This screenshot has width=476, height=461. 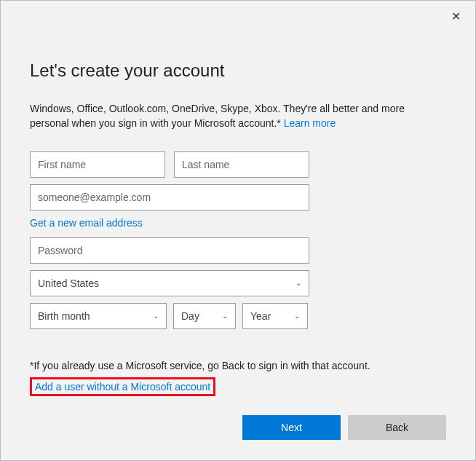 What do you see at coordinates (238, 71) in the screenshot?
I see `page-title: Let's create your account` at bounding box center [238, 71].